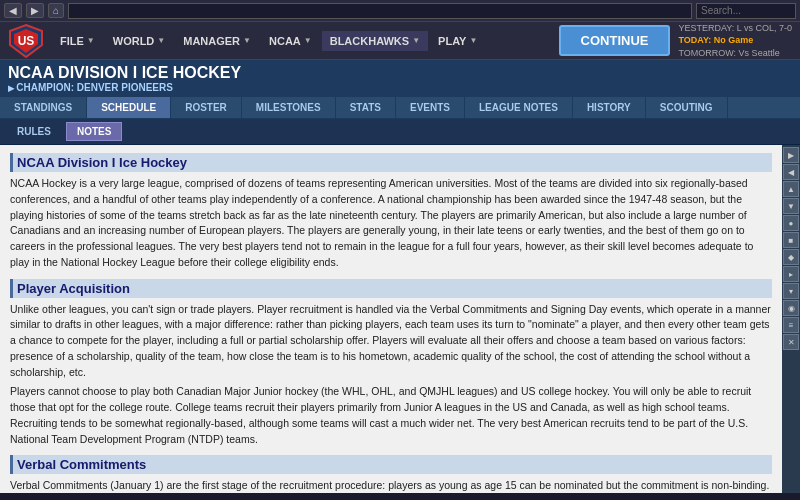  What do you see at coordinates (400, 73) in the screenshot?
I see `page-title: NCAA DIVISION I ICE HOCKEY` at bounding box center [400, 73].